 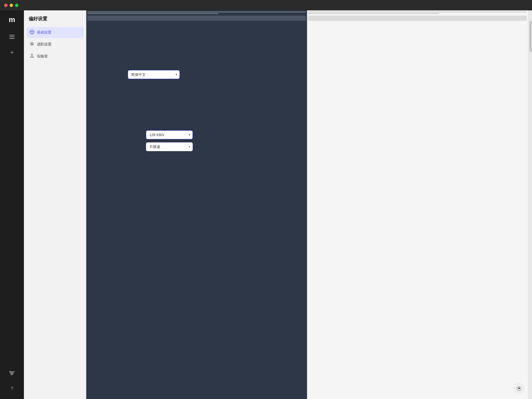 I want to click on sidebar-item-basic-label: 基础设置, so click(x=44, y=32).